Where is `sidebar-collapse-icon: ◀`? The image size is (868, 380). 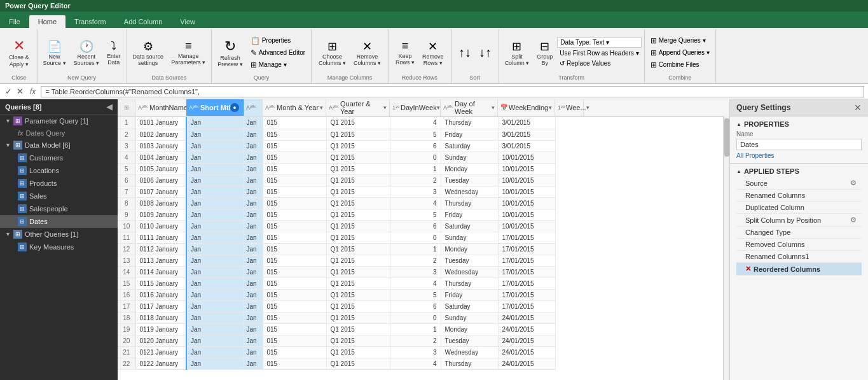
sidebar-collapse-icon: ◀ is located at coordinates (109, 107).